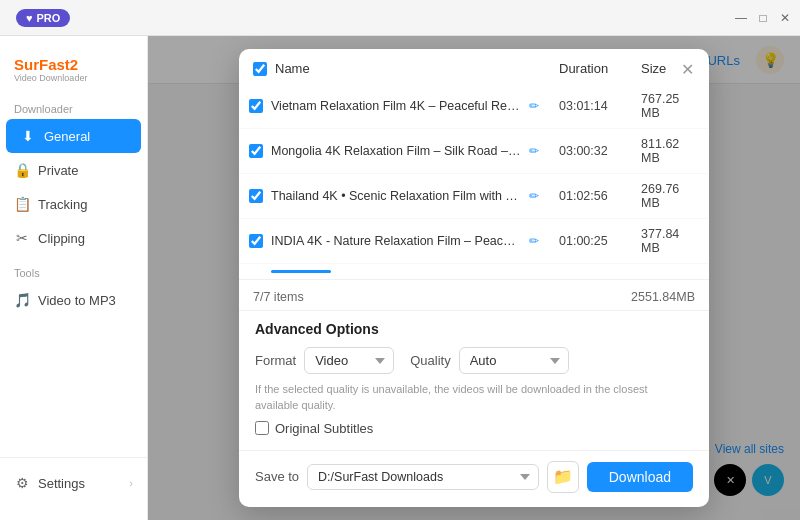 This screenshot has width=800, height=520. Describe the element at coordinates (590, 196) in the screenshot. I see `row-duration-2: 01:02:56` at that location.